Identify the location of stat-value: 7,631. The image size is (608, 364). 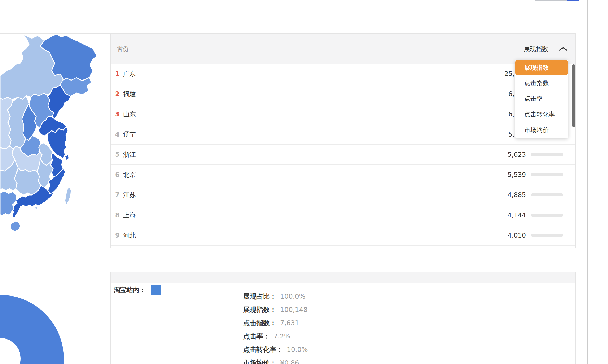
(290, 323).